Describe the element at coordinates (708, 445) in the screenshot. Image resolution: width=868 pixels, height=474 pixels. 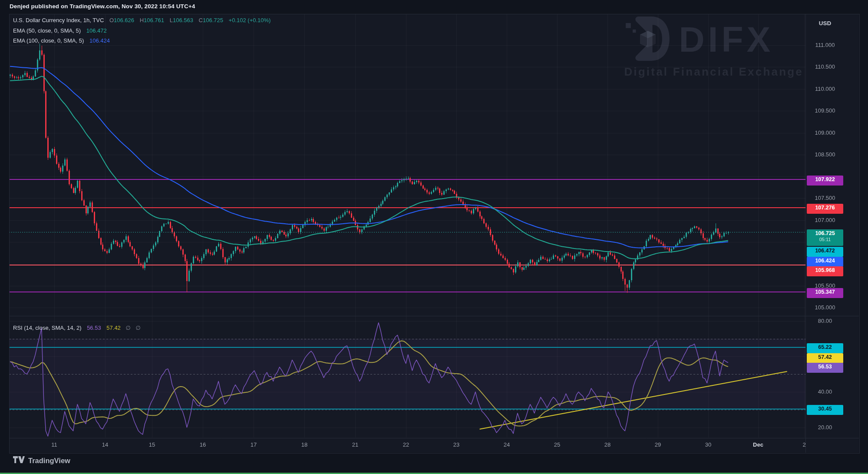
I see `time-tick: 30` at that location.